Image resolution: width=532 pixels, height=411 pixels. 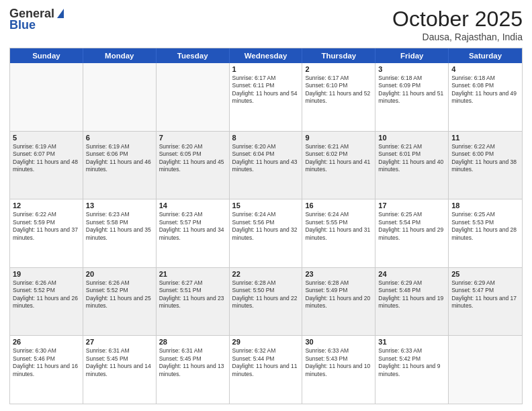 What do you see at coordinates (339, 302) in the screenshot?
I see `day-cell-23: 23Sunrise: 6:28 AM Sunset: 5:49 PM Dayli…` at bounding box center [339, 302].